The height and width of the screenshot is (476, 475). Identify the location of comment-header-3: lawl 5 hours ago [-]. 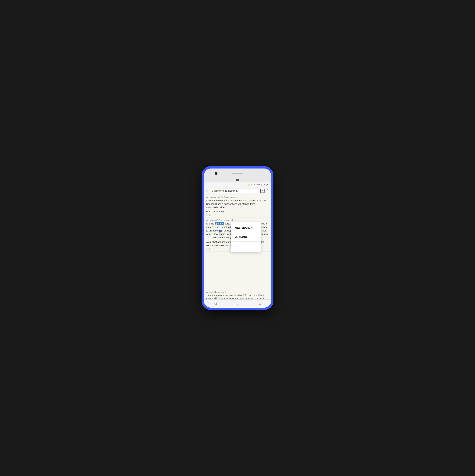
(238, 292).